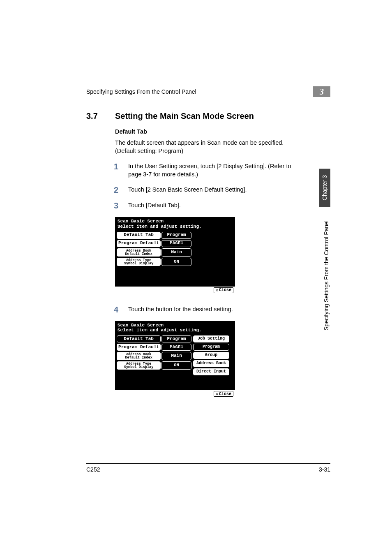 The image size is (392, 555). Describe the element at coordinates (223, 132) in the screenshot. I see `subheading-default-tab: Default Tab` at that location.